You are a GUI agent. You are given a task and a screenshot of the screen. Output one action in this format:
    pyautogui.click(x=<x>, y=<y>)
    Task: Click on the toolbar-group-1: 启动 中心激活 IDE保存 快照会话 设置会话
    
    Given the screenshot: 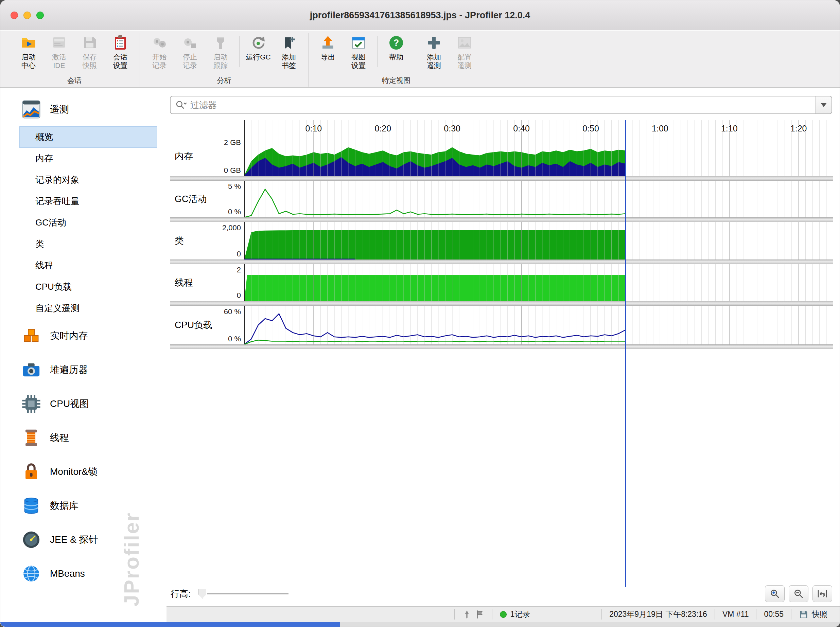 What is the action you would take?
    pyautogui.click(x=74, y=60)
    